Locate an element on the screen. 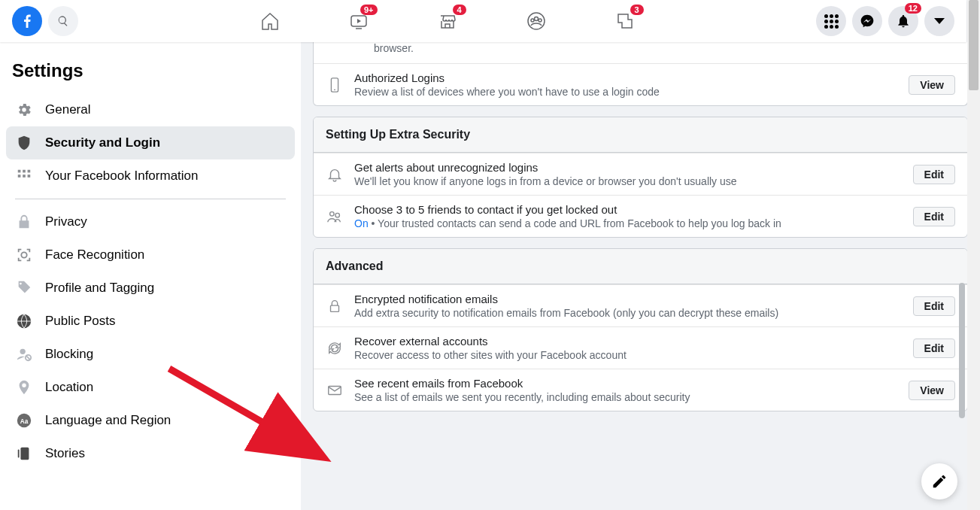 This screenshot has height=510, width=980. sidebar-label: Profile and Tagging is located at coordinates (99, 288).